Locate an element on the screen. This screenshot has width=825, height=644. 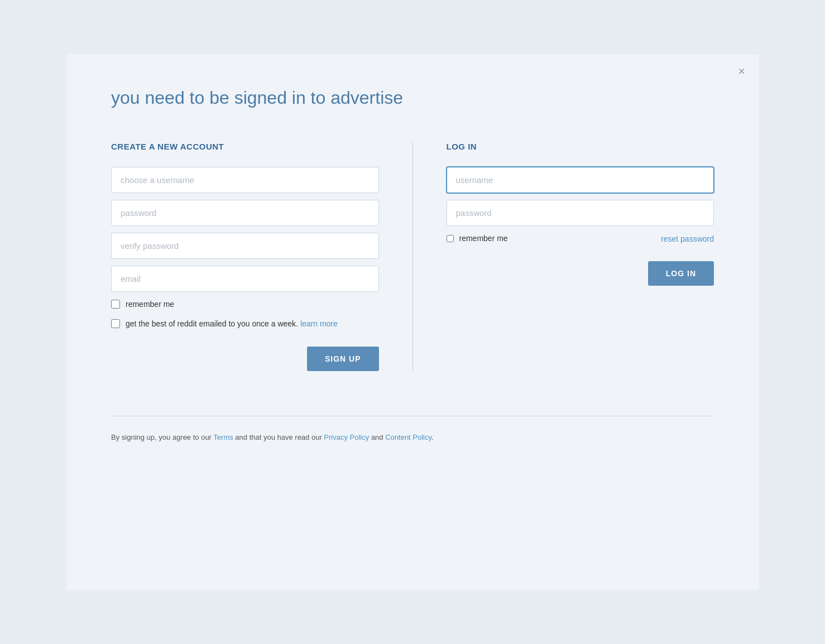
create-account-section: CREATE A NEW ACCOUNT remember me get the… is located at coordinates (262, 257).